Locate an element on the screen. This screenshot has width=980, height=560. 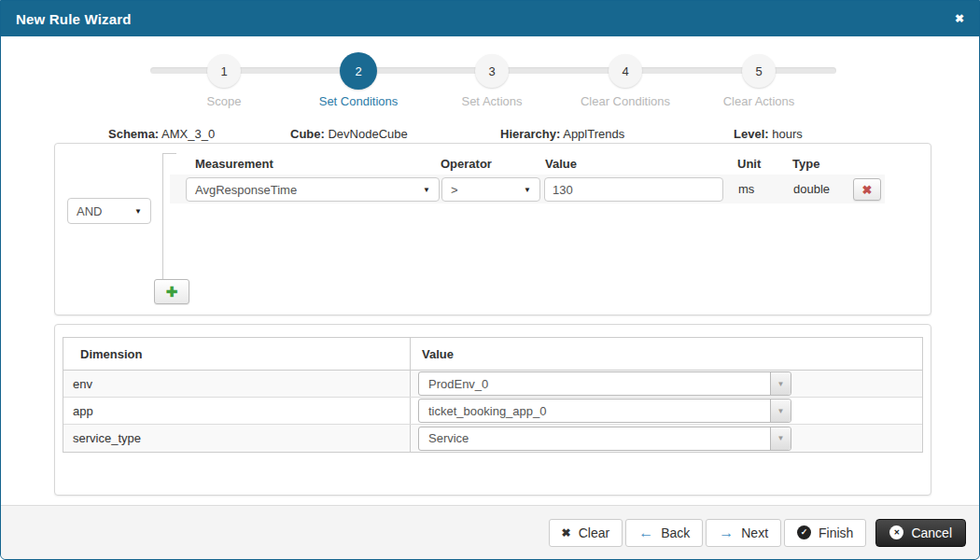
unit-value: ms is located at coordinates (747, 189).